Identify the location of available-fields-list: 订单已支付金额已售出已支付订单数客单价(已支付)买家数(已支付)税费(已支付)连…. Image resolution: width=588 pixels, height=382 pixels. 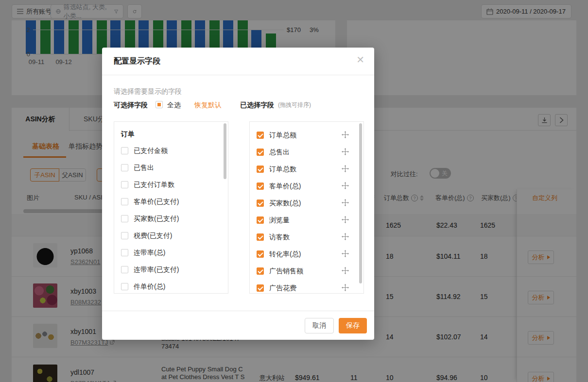
(171, 208).